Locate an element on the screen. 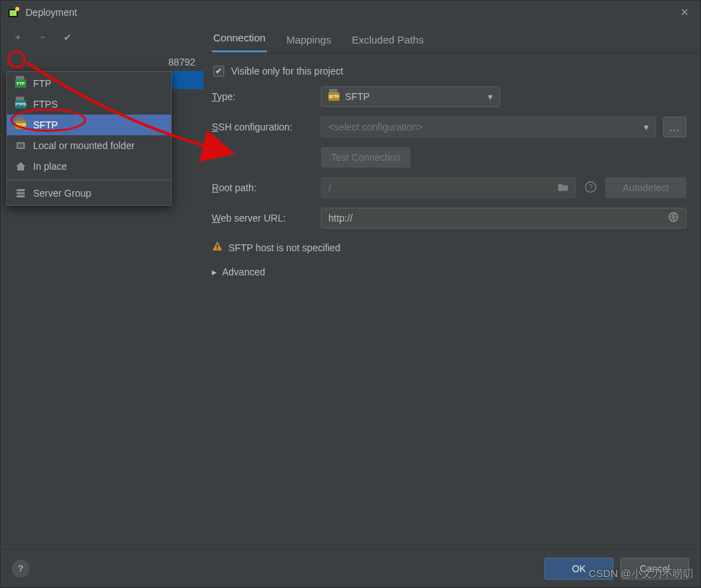 The width and height of the screenshot is (701, 588). warning-text: SFTP host is not specified is located at coordinates (284, 248).